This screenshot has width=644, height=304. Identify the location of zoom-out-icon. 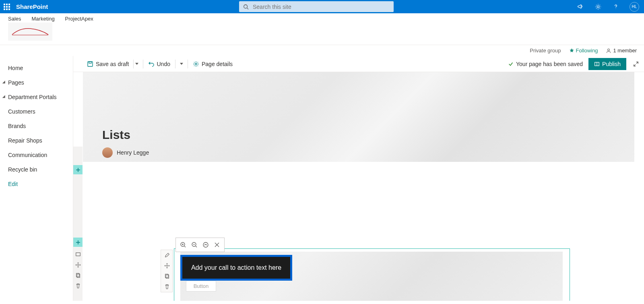
(194, 245).